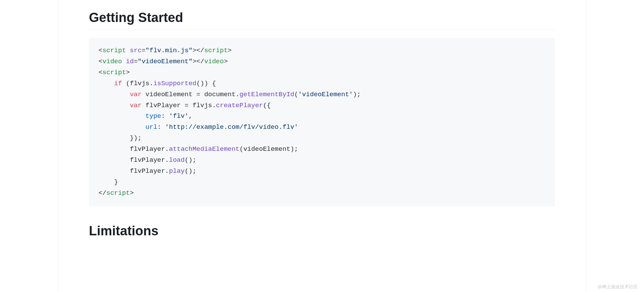 Image resolution: width=644 pixels, height=292 pixels. I want to click on obj-flvjs: flvjs, so click(139, 83).